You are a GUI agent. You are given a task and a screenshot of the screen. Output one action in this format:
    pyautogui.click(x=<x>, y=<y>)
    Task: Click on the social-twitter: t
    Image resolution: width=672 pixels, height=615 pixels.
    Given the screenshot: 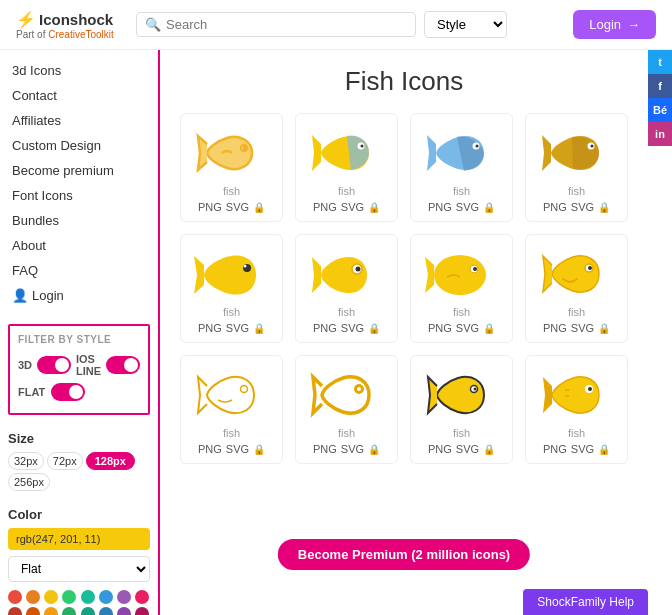 What is the action you would take?
    pyautogui.click(x=660, y=62)
    